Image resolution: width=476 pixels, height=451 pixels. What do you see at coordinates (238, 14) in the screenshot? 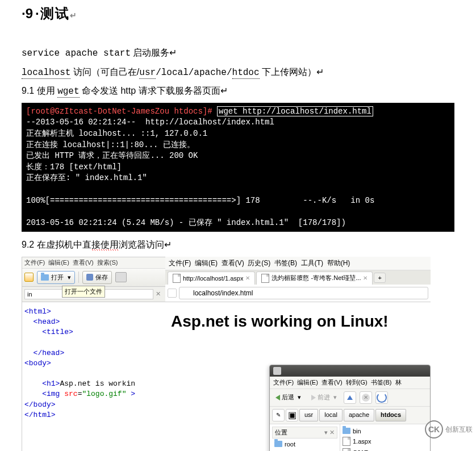
I see `section-heading: ·9·测试↵` at bounding box center [238, 14].